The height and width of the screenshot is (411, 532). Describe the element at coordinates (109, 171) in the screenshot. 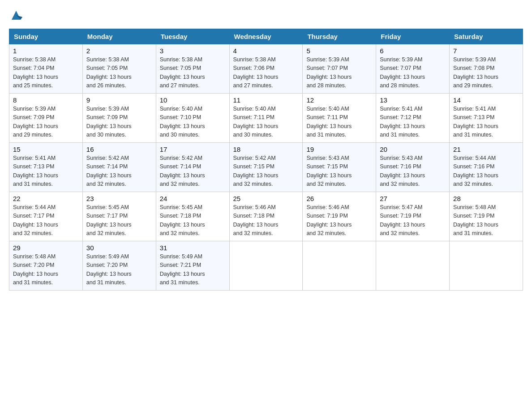

I see `day-info: Sunrise: 5:42 AMSunset: 7:14 PMDaylight:…` at that location.